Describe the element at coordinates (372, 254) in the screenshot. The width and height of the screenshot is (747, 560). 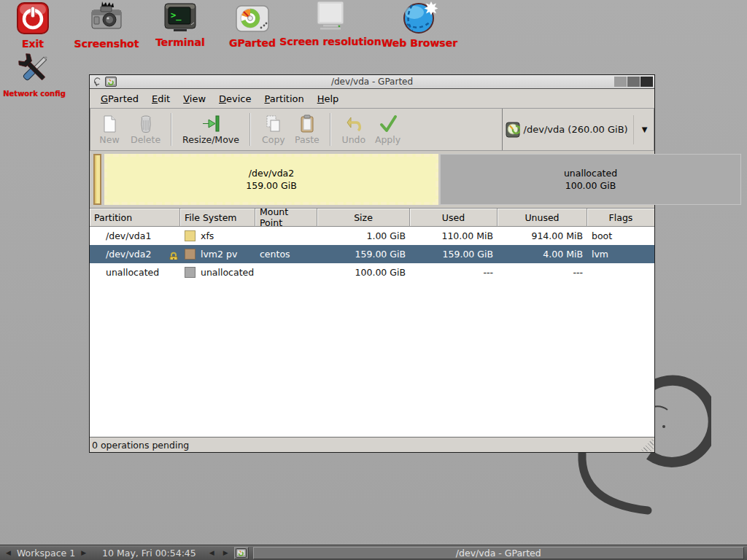
I see `table-row-vda2: /dev/vda2 lvm2 pv centos 159.00 GiB 159.…` at that location.